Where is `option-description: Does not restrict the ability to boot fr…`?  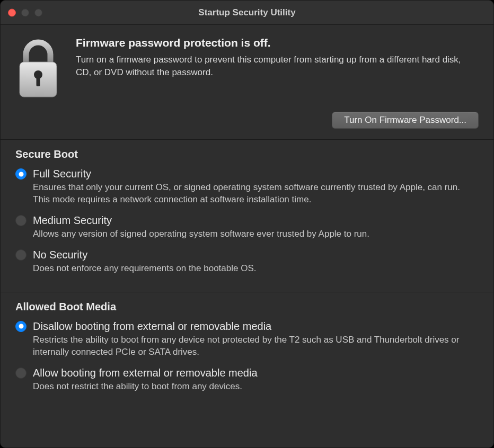
option-description: Does not restrict the ability to boot fr… is located at coordinates (255, 387).